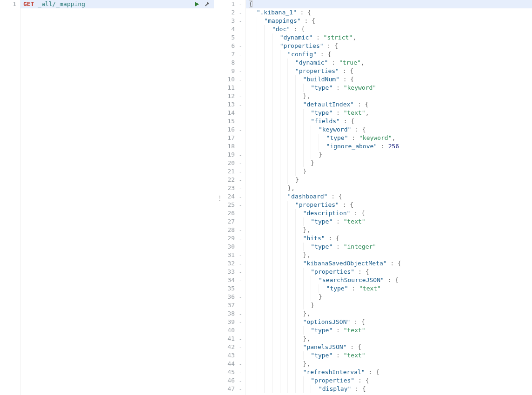 Image resolution: width=532 pixels, height=395 pixels. What do you see at coordinates (391, 247) in the screenshot?
I see `response-line: "type" : "integer"` at bounding box center [391, 247].